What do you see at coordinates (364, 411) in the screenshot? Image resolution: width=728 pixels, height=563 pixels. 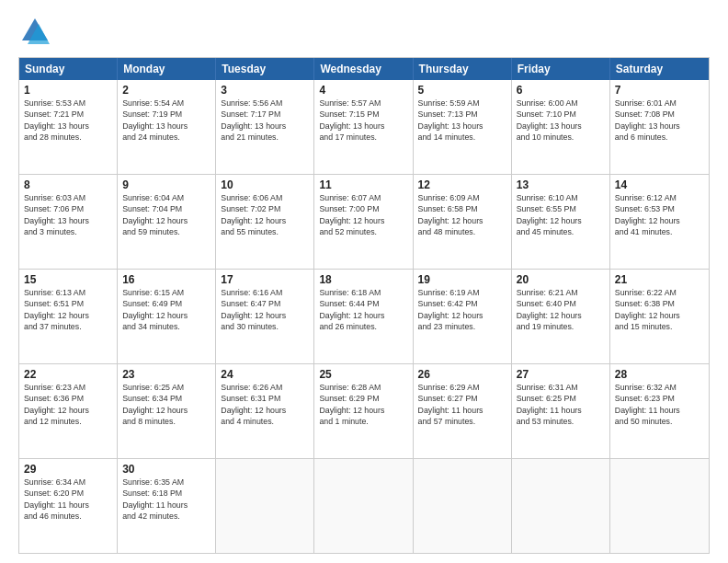 I see `calendar-day-25: 25Sunrise: 6:28 AM Sunset: 6:29 PM Dayli…` at bounding box center [364, 411].